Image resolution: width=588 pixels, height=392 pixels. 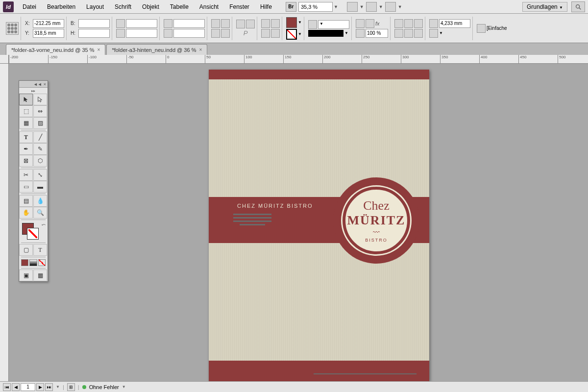 I want to click on scale-y-input, so click(x=142, y=33).